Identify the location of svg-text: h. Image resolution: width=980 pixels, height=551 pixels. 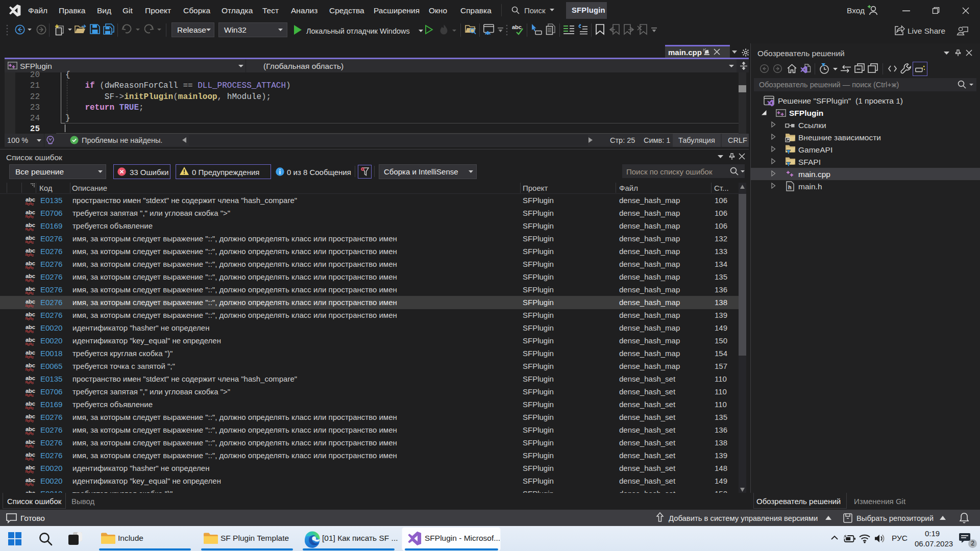
(790, 187).